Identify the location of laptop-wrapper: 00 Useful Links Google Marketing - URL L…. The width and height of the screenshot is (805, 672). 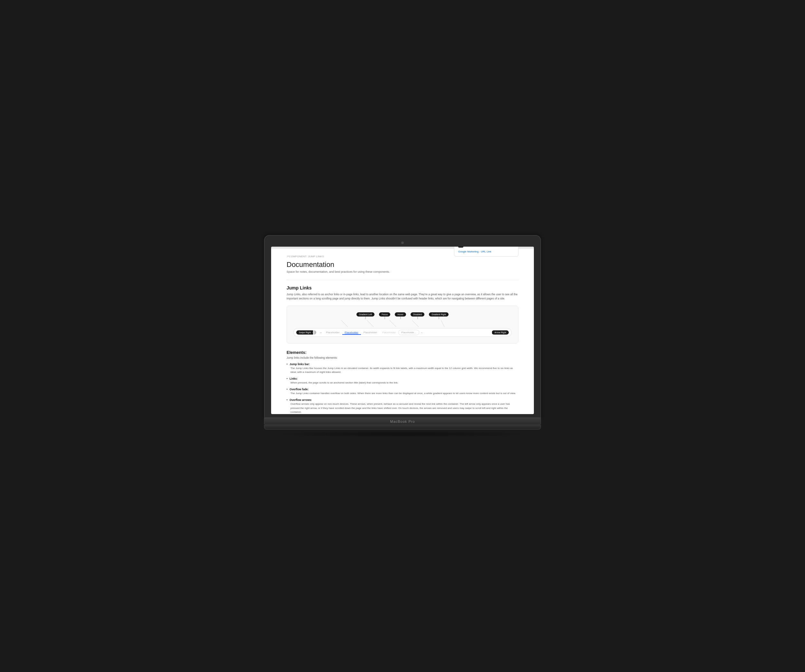
(402, 336).